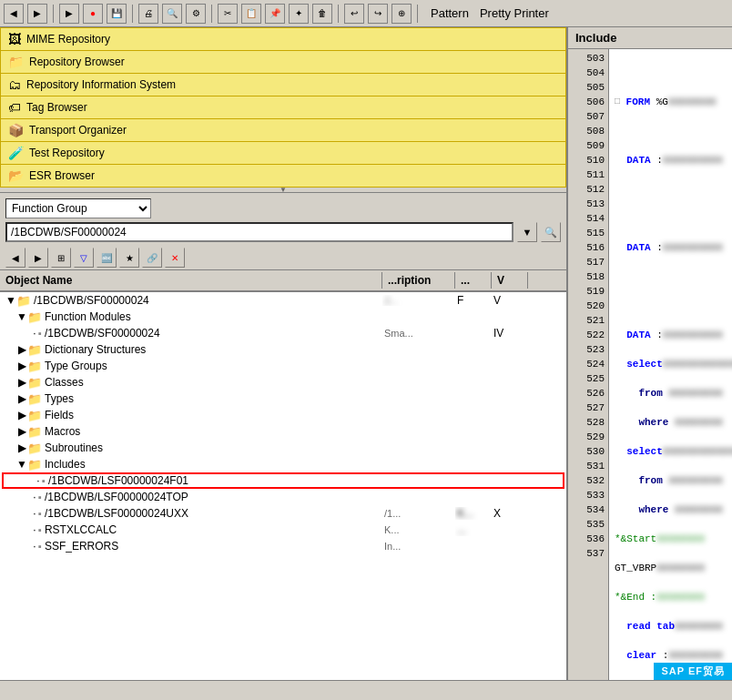  I want to click on cut-button: ✂, so click(228, 14).